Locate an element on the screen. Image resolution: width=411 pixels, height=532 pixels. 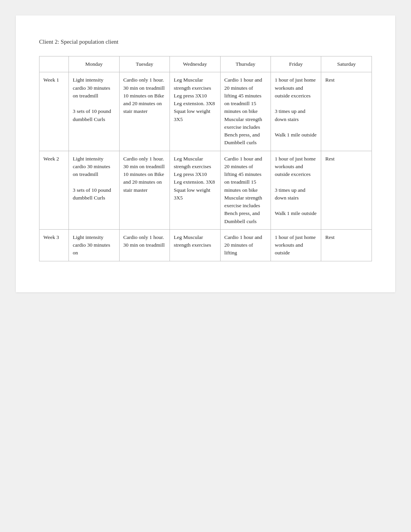
header-saturday: Saturday is located at coordinates (347, 64).